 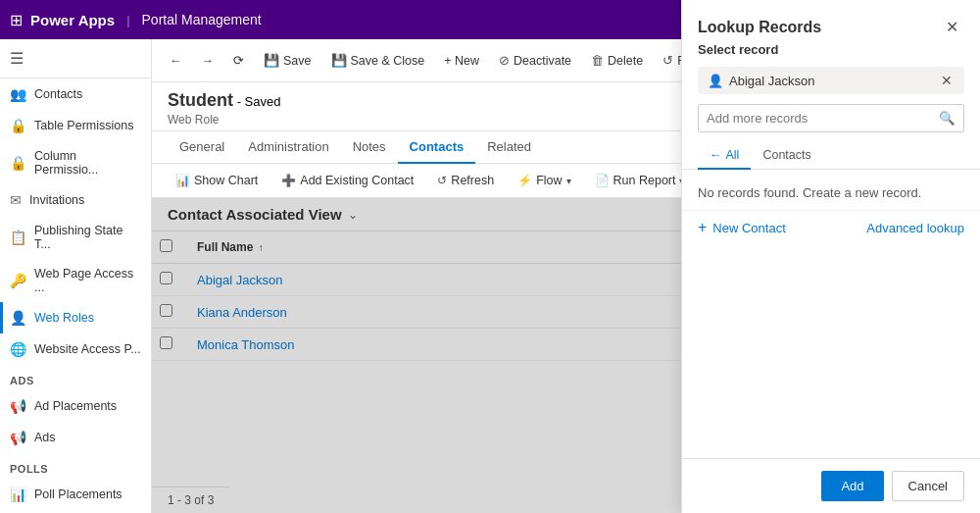 I want to click on select-all-checkbox, so click(x=167, y=245).